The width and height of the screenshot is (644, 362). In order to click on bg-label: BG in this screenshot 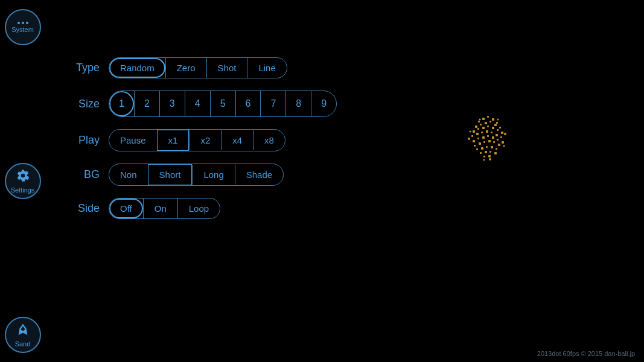, I will do `click(81, 175)`.